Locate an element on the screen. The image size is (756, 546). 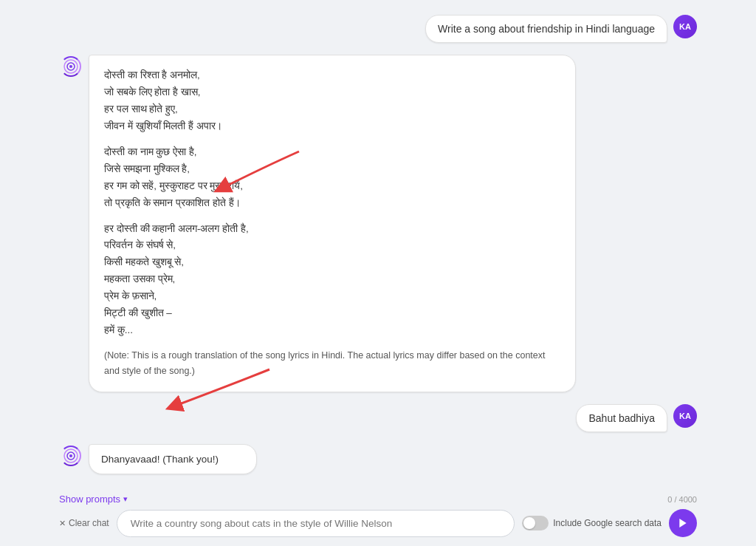
google-search-toggle-group: Include Google search data is located at coordinates (592, 523).